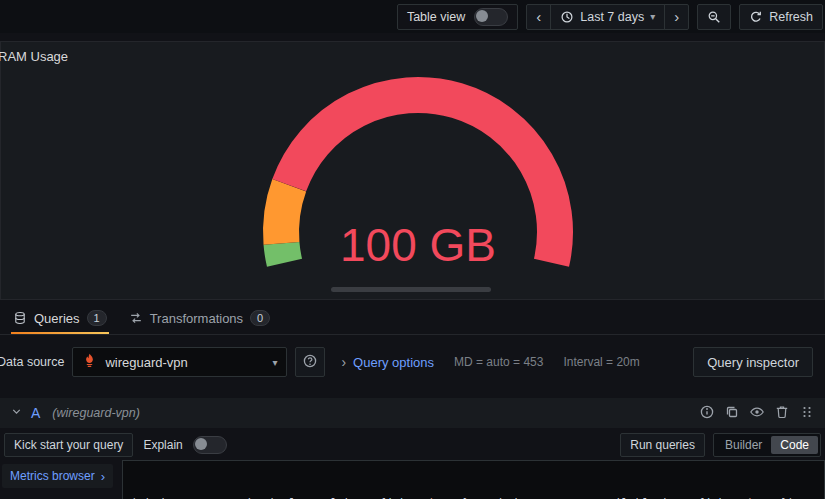 The width and height of the screenshot is (825, 499). What do you see at coordinates (782, 414) in the screenshot?
I see `remove-query-button` at bounding box center [782, 414].